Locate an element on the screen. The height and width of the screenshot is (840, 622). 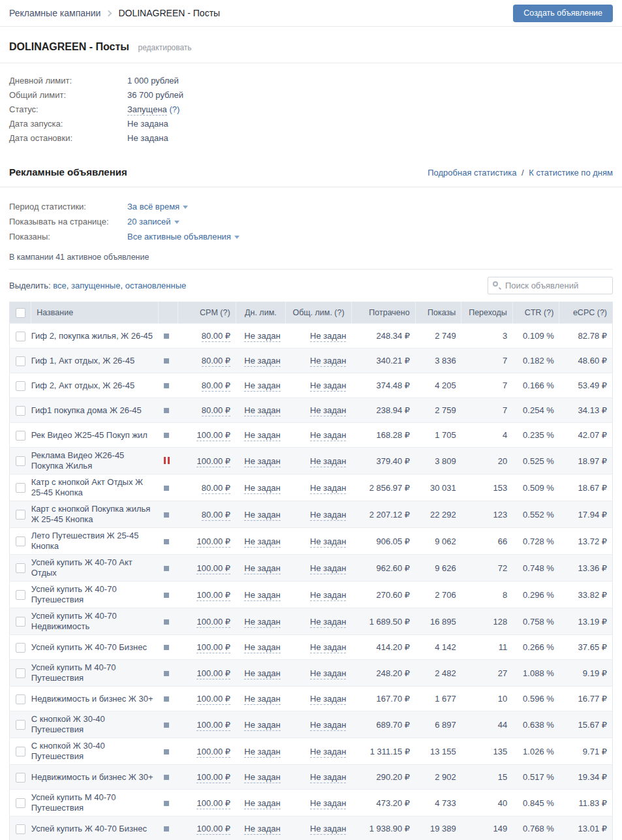
ad-name: Гиф 2, покупка жилья, Ж 26-45 is located at coordinates (95, 336).